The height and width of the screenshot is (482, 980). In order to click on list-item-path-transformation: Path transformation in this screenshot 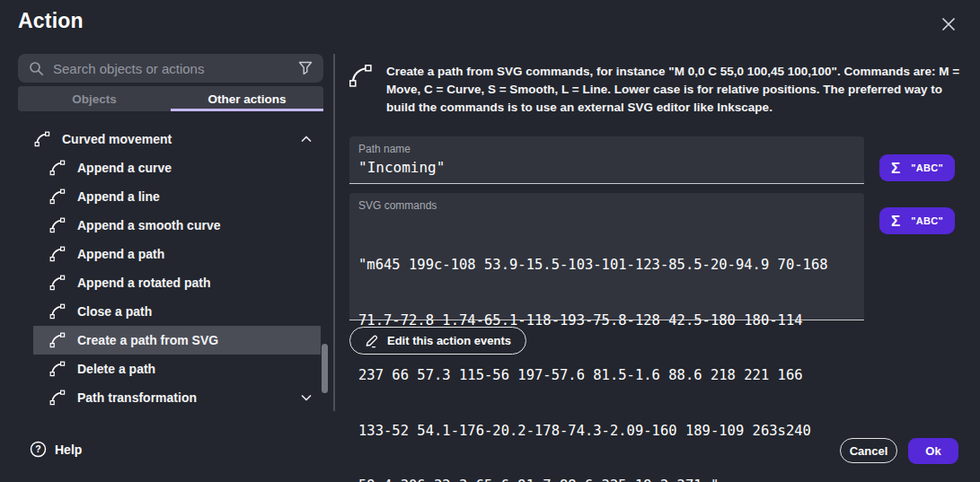, I will do `click(169, 398)`.